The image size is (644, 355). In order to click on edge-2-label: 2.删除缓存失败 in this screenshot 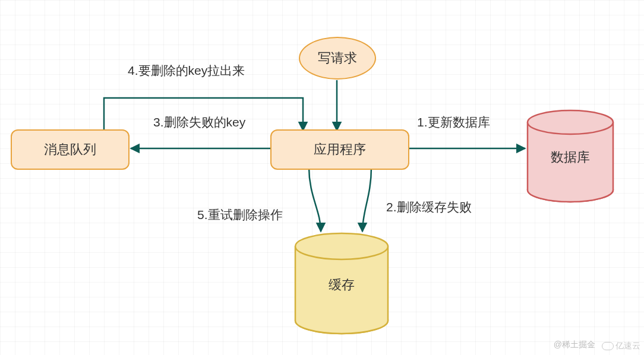, I will do `click(429, 207)`.